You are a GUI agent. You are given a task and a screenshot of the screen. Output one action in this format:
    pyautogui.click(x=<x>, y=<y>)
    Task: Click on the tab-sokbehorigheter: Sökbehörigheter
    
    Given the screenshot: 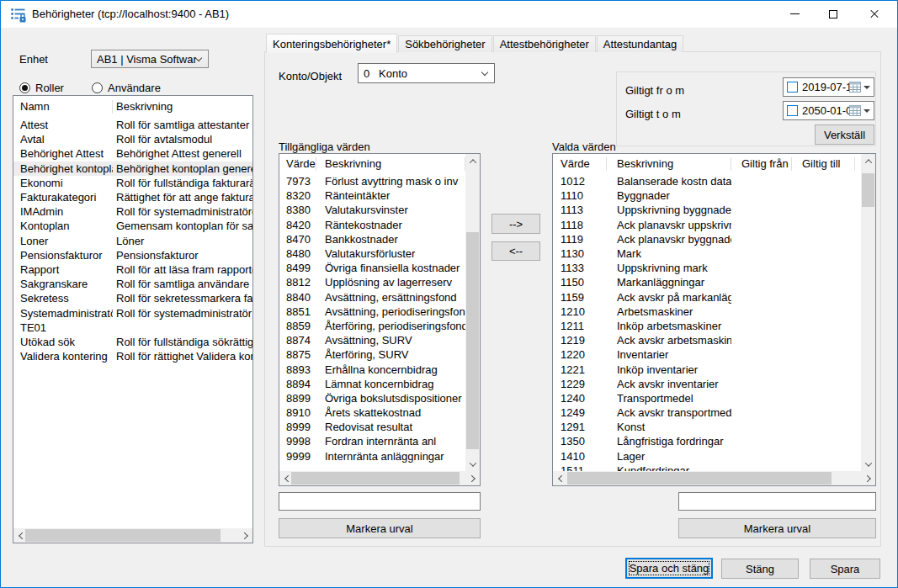 What is the action you would take?
    pyautogui.click(x=444, y=44)
    